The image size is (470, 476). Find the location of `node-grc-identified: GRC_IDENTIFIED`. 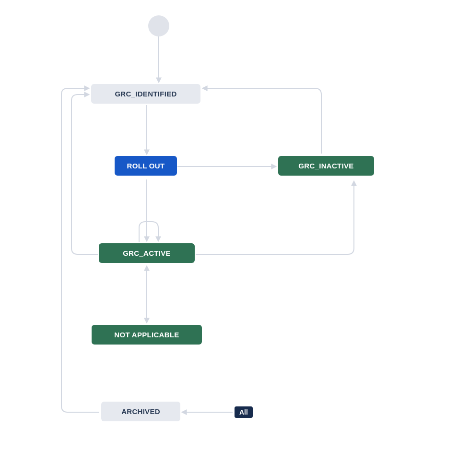

node-grc-identified: GRC_IDENTIFIED is located at coordinates (146, 94).